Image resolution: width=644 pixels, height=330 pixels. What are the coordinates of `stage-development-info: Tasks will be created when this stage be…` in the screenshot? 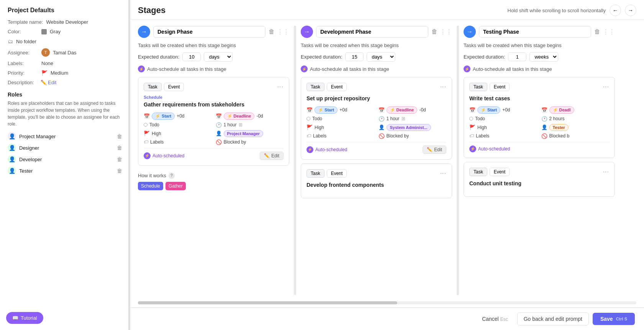 It's located at (376, 45).